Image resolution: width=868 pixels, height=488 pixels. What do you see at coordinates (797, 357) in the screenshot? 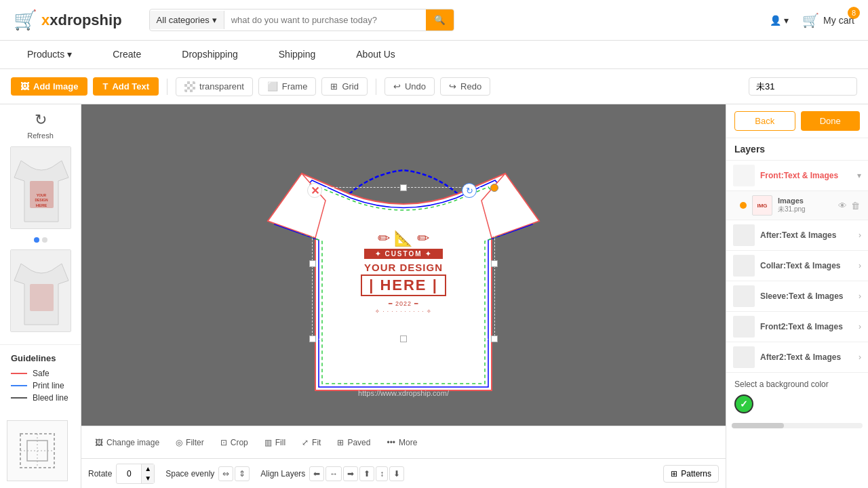
I see `layer-after2-header: After2:Text & Images ›` at bounding box center [797, 357].